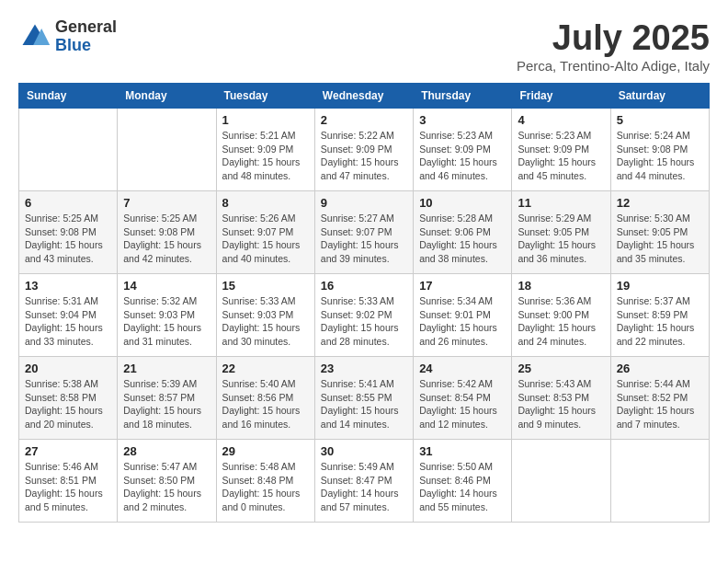 The width and height of the screenshot is (728, 563). I want to click on day-number: 10, so click(462, 202).